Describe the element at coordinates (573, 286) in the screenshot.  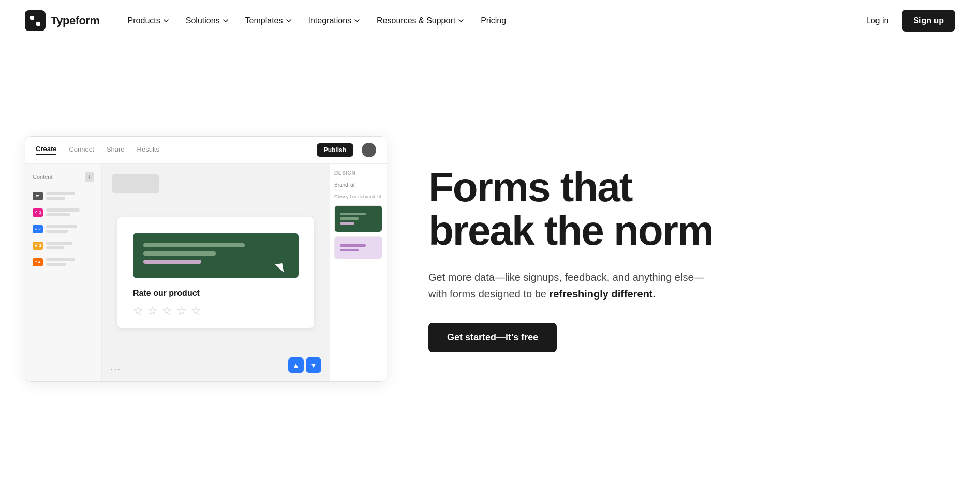
I see `hero-subtitle: Get more data—like signups, feedback, an…` at that location.